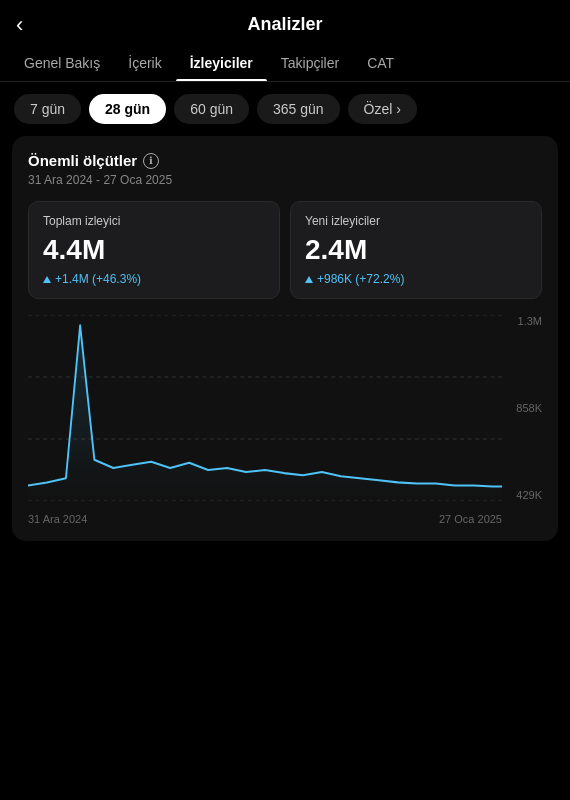 The width and height of the screenshot is (570, 800). I want to click on tab-izleyiciler: İzleyiciler, so click(222, 63).